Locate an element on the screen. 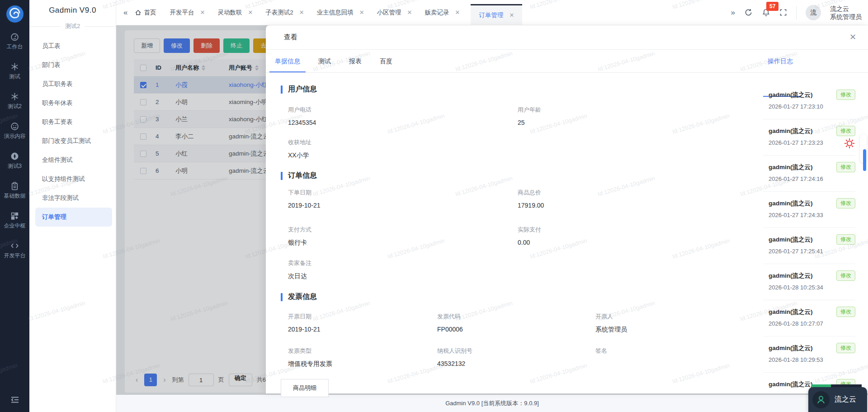 The width and height of the screenshot is (868, 412). drawer-tab-document-info: 单据信息 is located at coordinates (288, 61).